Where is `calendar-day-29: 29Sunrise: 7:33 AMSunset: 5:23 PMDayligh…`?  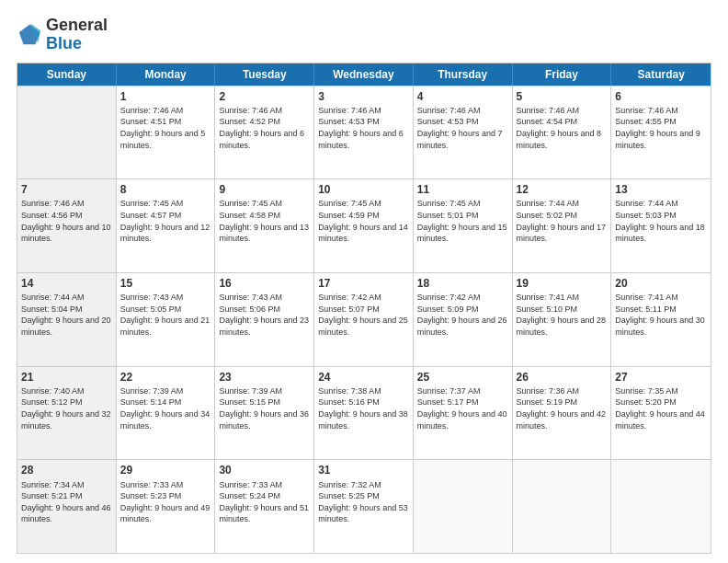 calendar-day-29: 29Sunrise: 7:33 AMSunset: 5:23 PMDayligh… is located at coordinates (166, 506).